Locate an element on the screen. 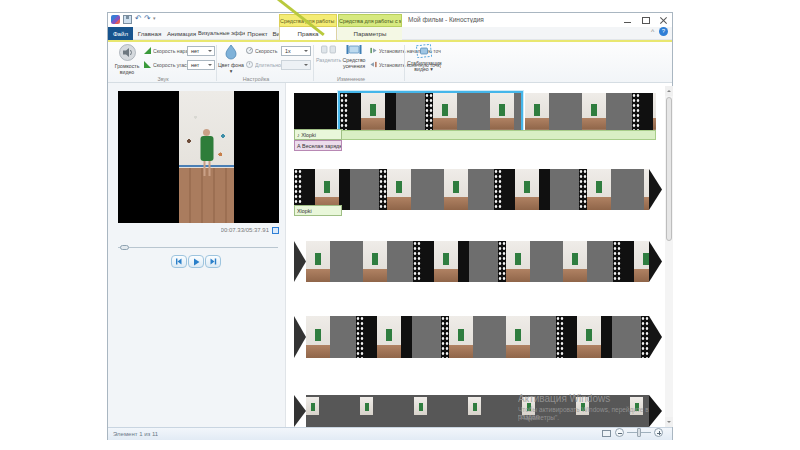 This screenshot has width=800, height=450. scroll-down-button is located at coordinates (669, 422).